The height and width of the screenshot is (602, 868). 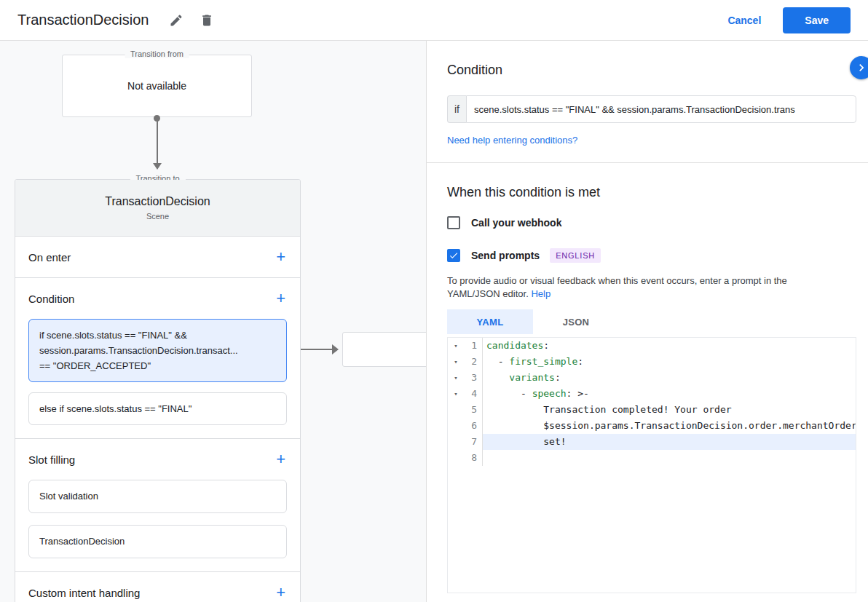 I want to click on topbar: TransactionDecision Cancel Save, so click(x=434, y=20).